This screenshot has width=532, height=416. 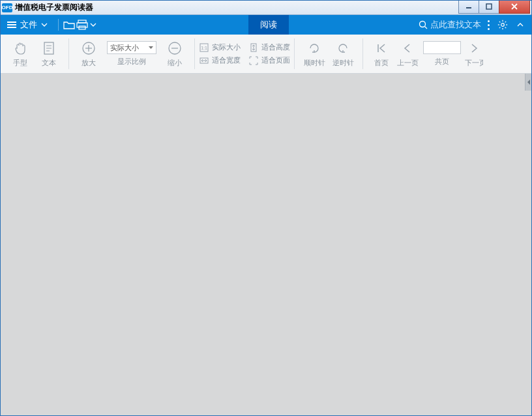 I want to click on zoom-select: 实际大小, so click(x=132, y=48).